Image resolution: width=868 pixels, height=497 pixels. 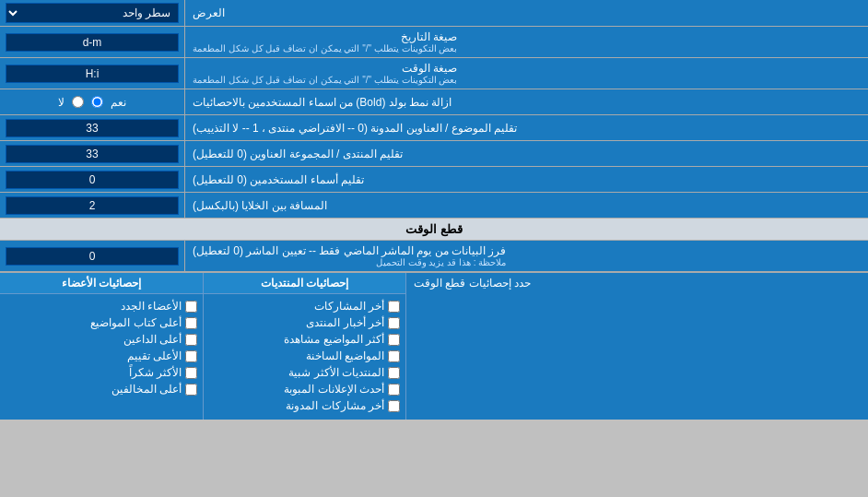 I want to click on checkbox-aala-daaeen, so click(x=192, y=339).